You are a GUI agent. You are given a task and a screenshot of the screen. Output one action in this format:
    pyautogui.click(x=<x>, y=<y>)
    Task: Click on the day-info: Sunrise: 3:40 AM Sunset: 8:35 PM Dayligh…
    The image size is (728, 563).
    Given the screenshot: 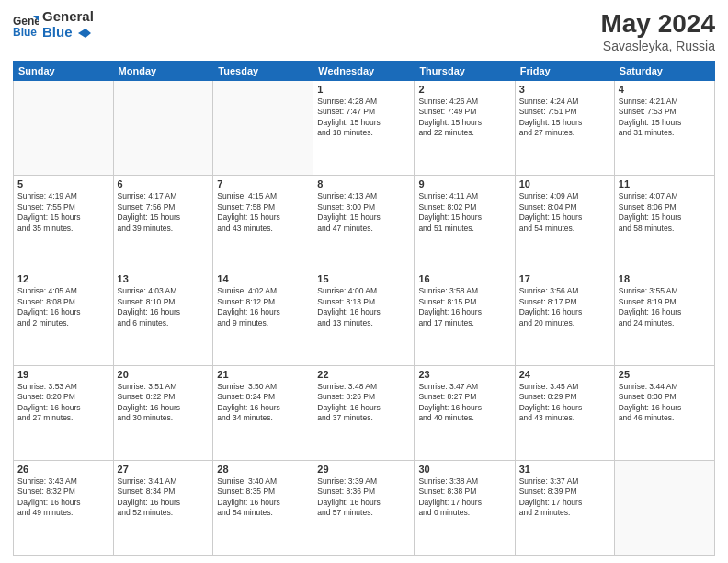 What is the action you would take?
    pyautogui.click(x=263, y=498)
    